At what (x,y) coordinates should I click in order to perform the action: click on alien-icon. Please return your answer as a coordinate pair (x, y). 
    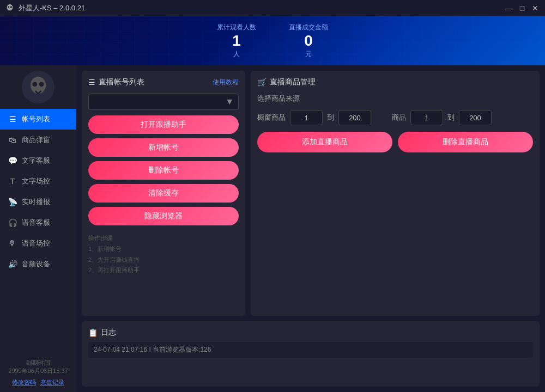
    Looking at the image, I should click on (10, 8).